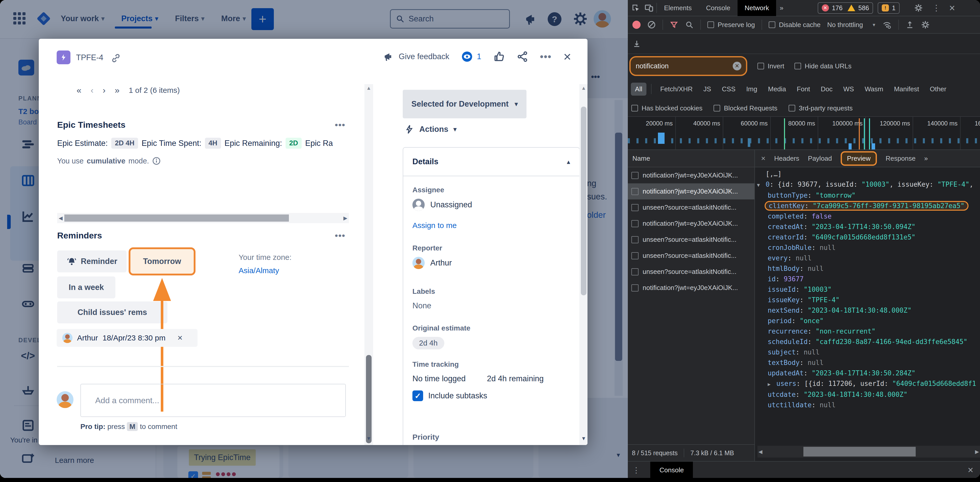 Image resolution: width=980 pixels, height=482 pixels. Describe the element at coordinates (422, 306) in the screenshot. I see `labels-value: None` at that location.